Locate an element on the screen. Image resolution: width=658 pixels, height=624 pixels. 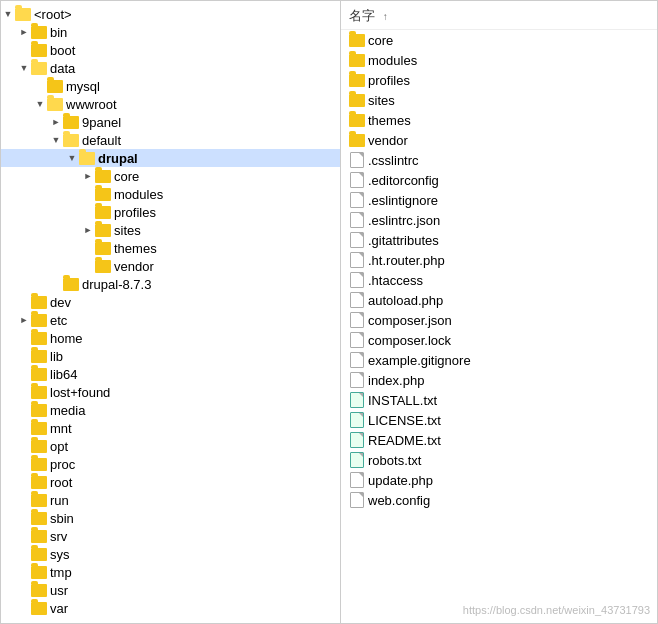
tree-item-dev: dev is located at coordinates (170, 302).